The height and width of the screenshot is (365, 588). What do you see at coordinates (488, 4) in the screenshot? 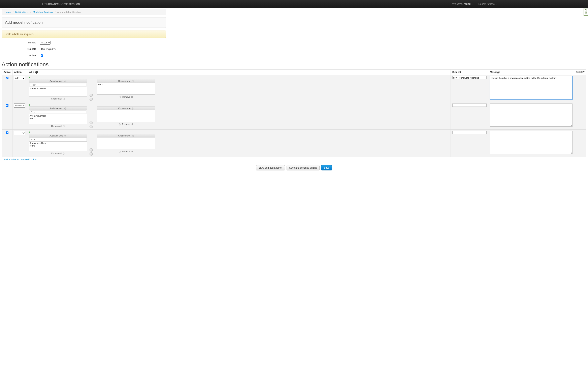
I see `recent-actions-dropdown: Recent Actions` at bounding box center [488, 4].